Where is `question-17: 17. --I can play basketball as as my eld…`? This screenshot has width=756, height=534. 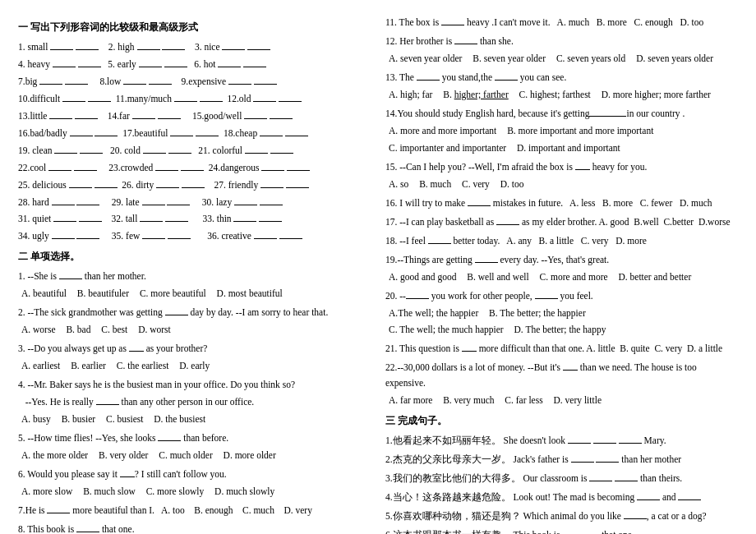 question-17: 17. --I can play basketball as as my eld… is located at coordinates (562, 222).